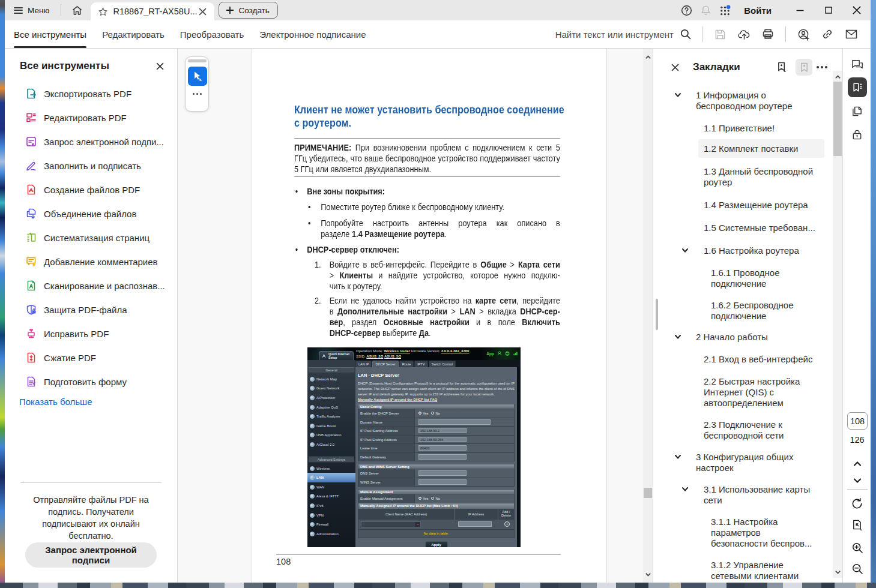 The image size is (876, 588). What do you see at coordinates (331, 398) in the screenshot?
I see `router-sidebar-general-item-3: AiProtection` at bounding box center [331, 398].